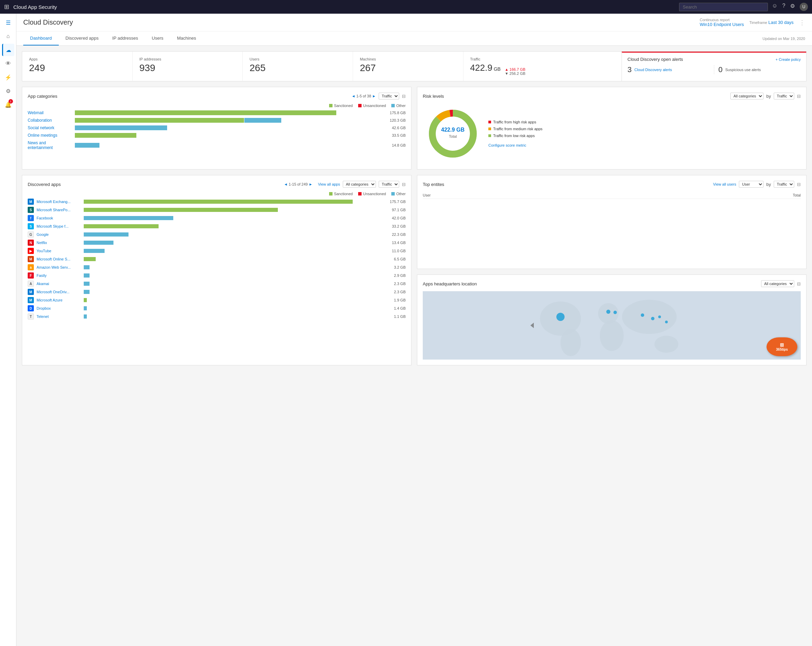 Image resolution: width=812 pixels, height=646 pixels. Describe the element at coordinates (59, 259) in the screenshot. I see `app-name-ms-online: Microsoft Online S...` at that location.